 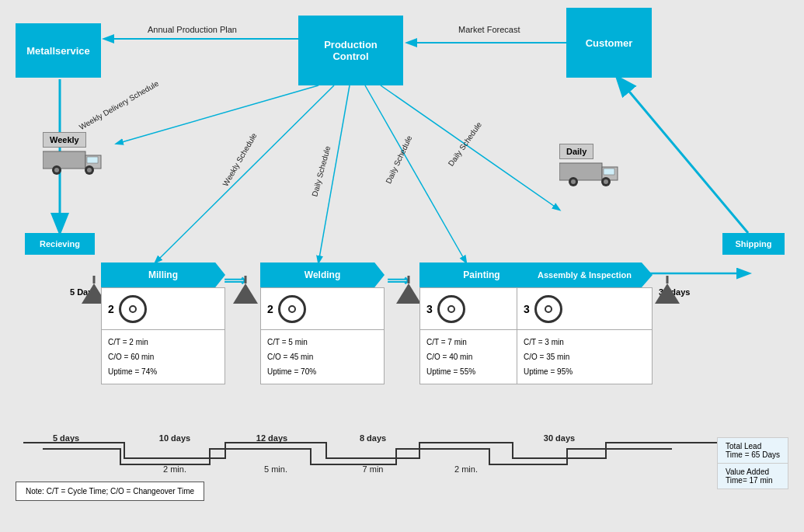 I want to click on weekly-truck: Weekly, so click(x=74, y=155).